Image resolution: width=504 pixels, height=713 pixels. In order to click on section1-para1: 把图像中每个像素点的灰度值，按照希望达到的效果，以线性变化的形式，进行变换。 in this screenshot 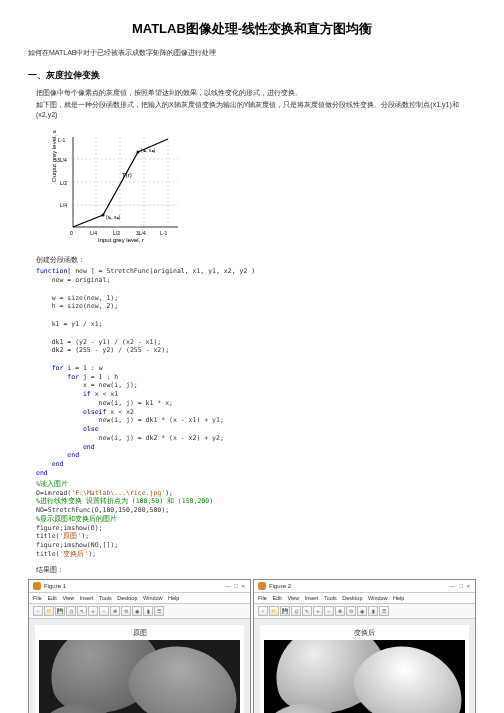, I will do `click(256, 93)`.